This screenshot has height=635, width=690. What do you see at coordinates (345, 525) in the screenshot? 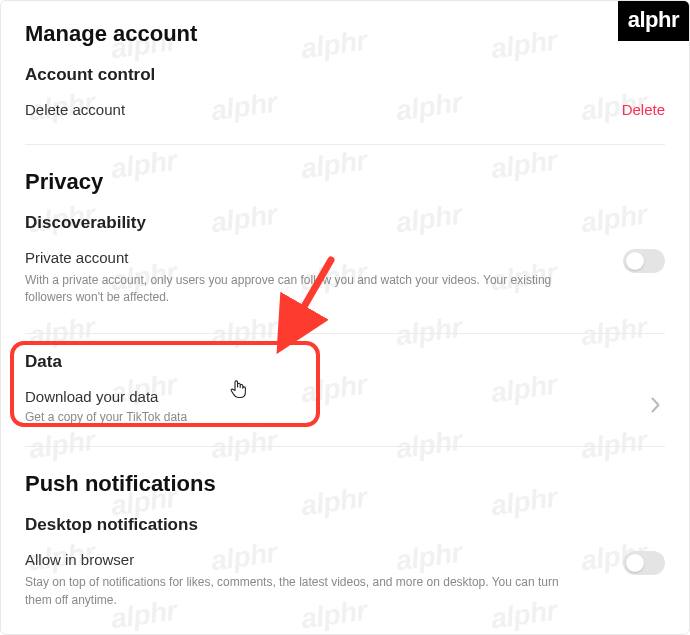
I see `desktop-notif-title: Desktop notifications` at bounding box center [345, 525].